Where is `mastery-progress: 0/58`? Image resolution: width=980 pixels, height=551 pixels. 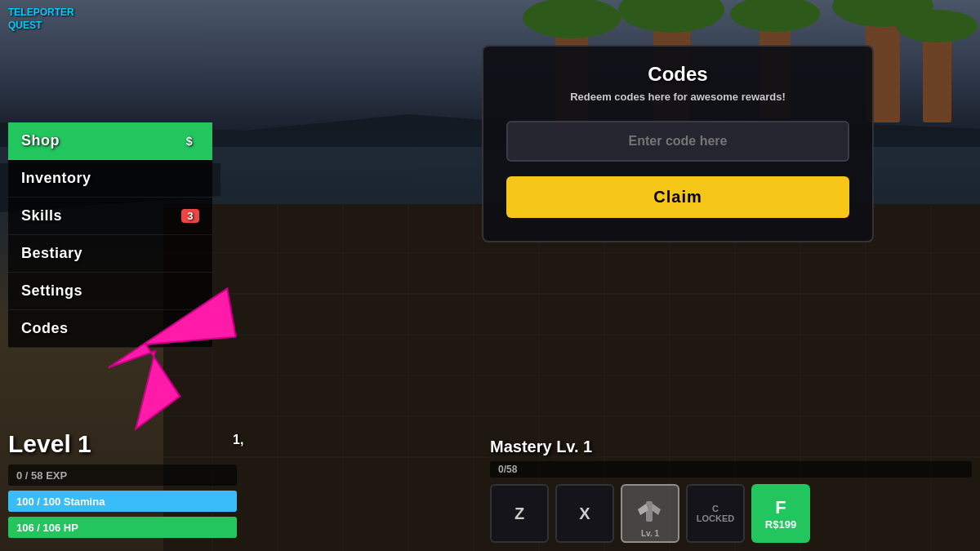 mastery-progress: 0/58 is located at coordinates (731, 469).